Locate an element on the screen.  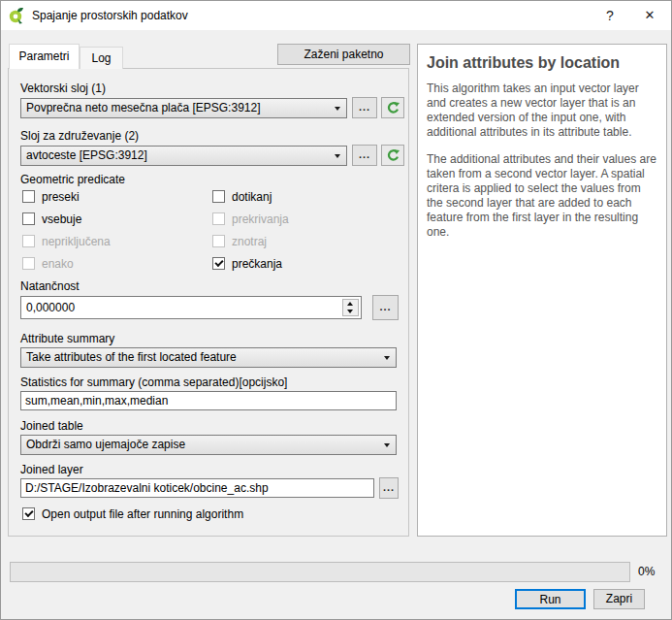
window-title: Spajanje prostorskih podatkov is located at coordinates (111, 16).